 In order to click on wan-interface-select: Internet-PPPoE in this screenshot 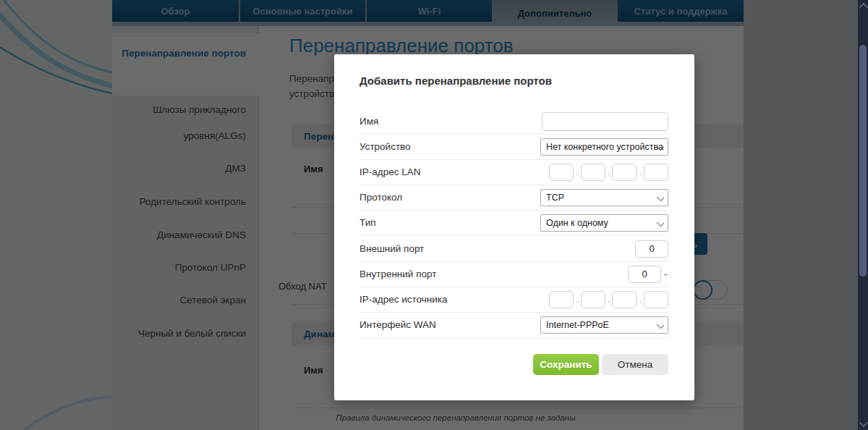, I will do `click(605, 325)`.